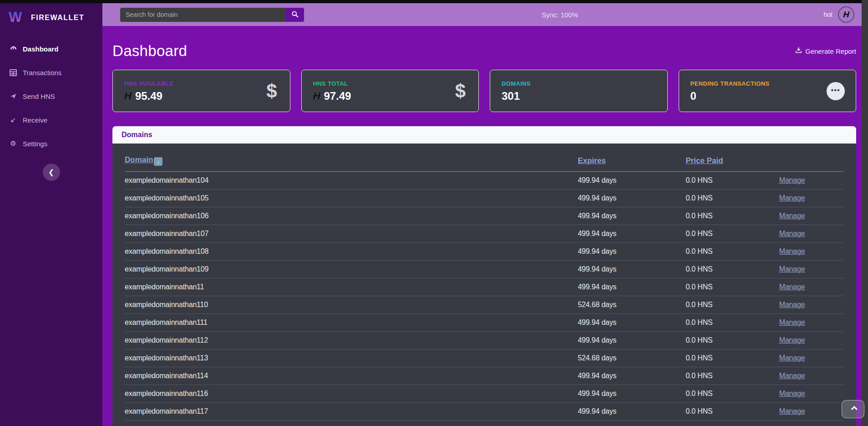 The height and width of the screenshot is (426, 868). Describe the element at coordinates (351, 323) in the screenshot. I see `domain-name-cell: exampledomainnathan111` at that location.